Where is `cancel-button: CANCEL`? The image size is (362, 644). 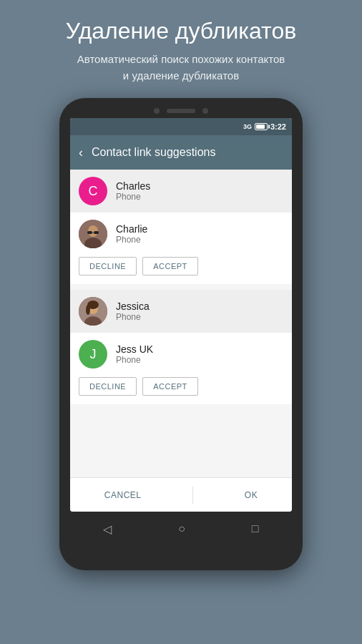 cancel-button: CANCEL is located at coordinates (123, 495).